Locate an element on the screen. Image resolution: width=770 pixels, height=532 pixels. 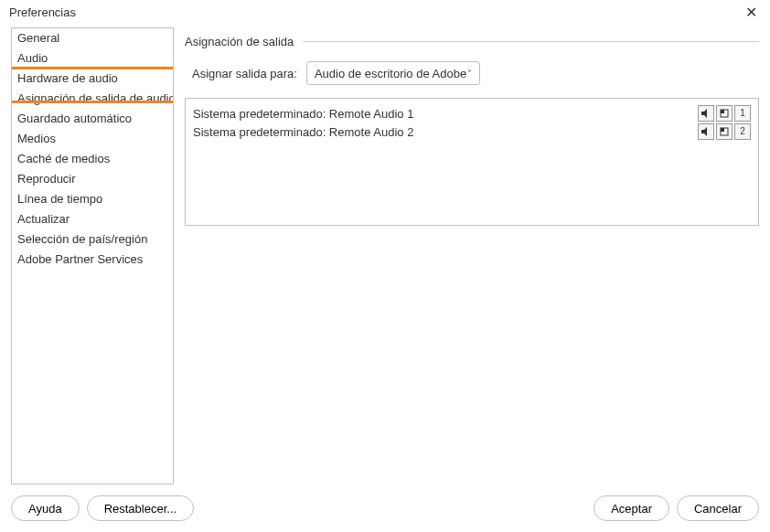
sidebar-item: Reproducir is located at coordinates (92, 179).